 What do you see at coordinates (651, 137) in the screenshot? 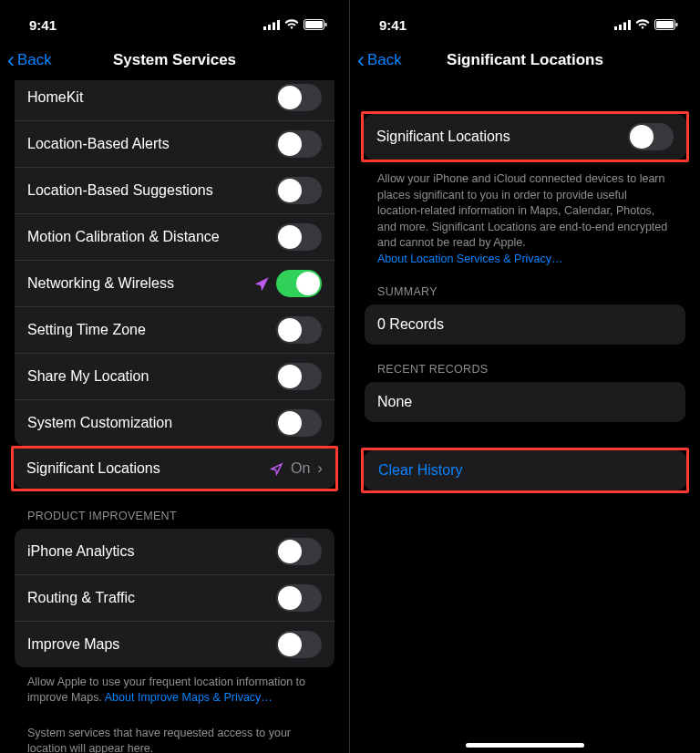
I see `toggle-sigloc` at bounding box center [651, 137].